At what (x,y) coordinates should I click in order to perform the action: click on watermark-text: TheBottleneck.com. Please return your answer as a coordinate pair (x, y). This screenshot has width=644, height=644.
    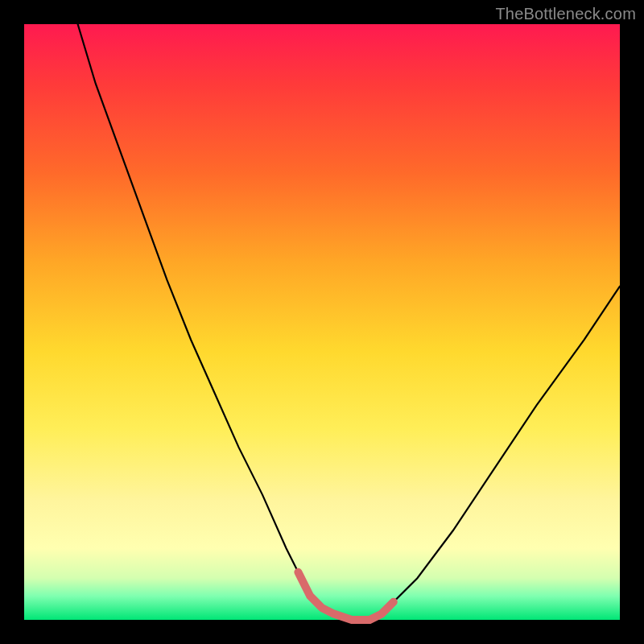
    Looking at the image, I should click on (565, 14).